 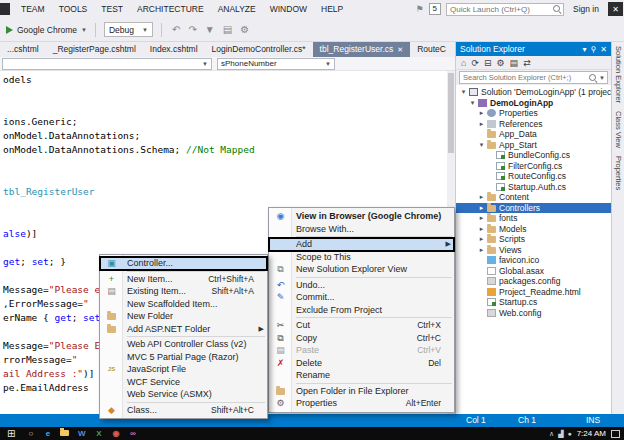 I want to click on tree-item-properties: ▸Properties, so click(x=534, y=114).